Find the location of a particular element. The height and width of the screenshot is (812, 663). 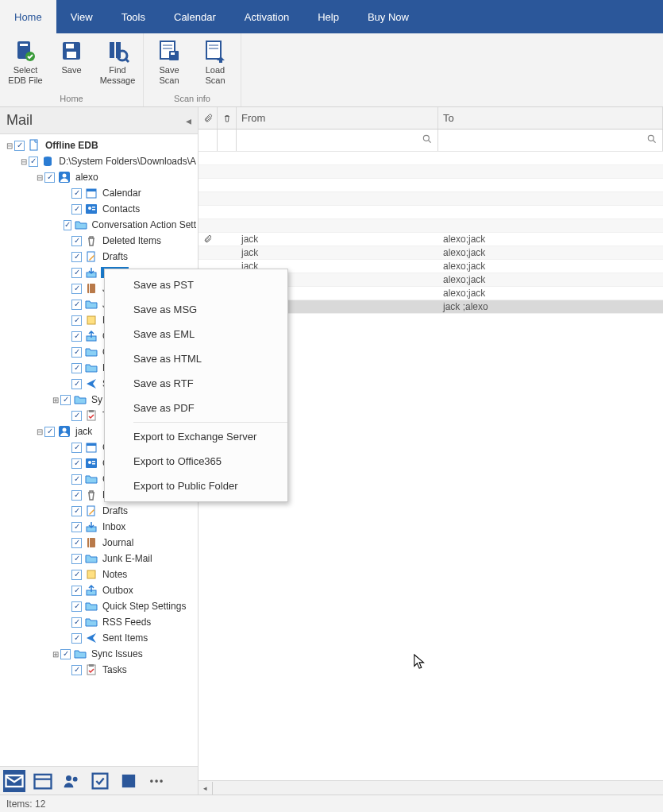

tree-node-outbox: ✓Outbox is located at coordinates (98, 590).